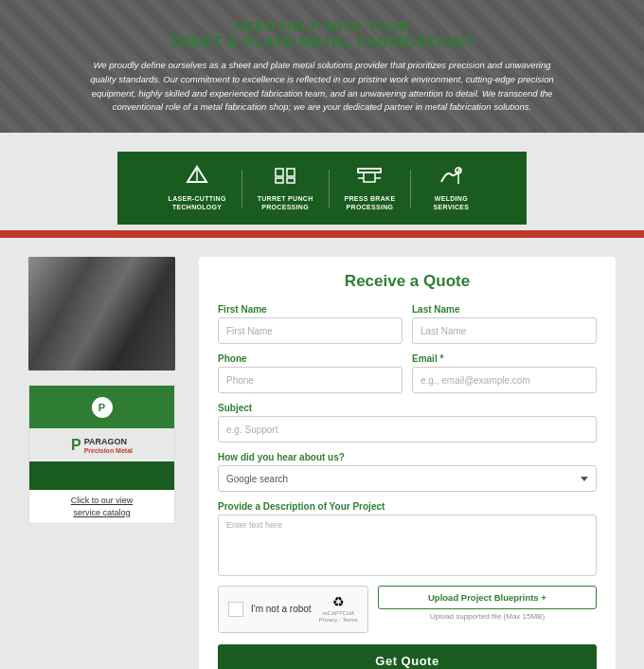 The image size is (644, 669). I want to click on last-name-group: Last Name, so click(504, 324).